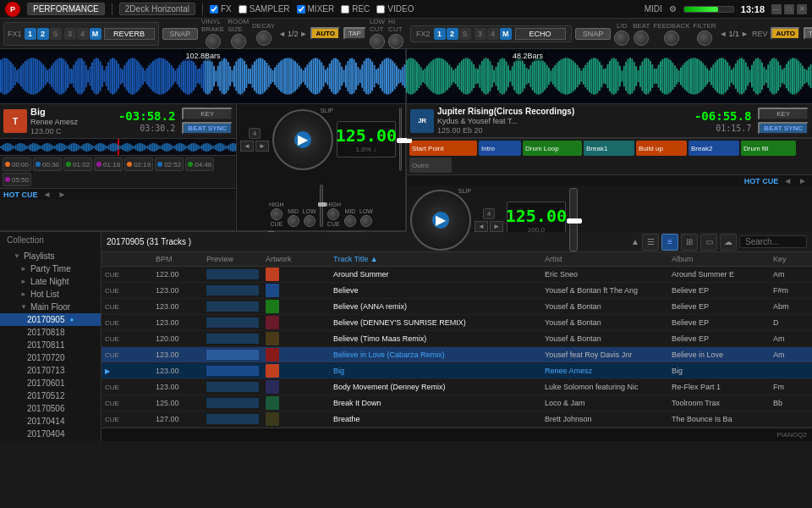  What do you see at coordinates (51, 396) in the screenshot?
I see `sidebar-20170512: 20170512` at bounding box center [51, 396].